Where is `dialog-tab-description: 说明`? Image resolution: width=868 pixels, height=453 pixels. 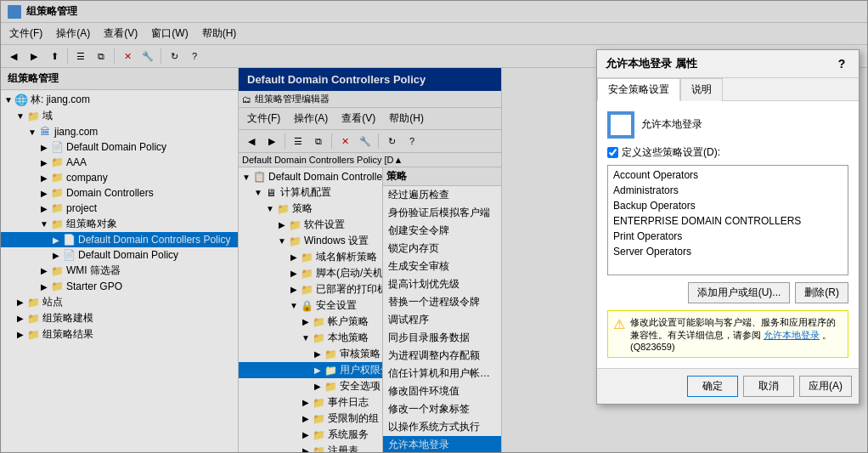 dialog-tab-description: 说明 is located at coordinates (702, 90).